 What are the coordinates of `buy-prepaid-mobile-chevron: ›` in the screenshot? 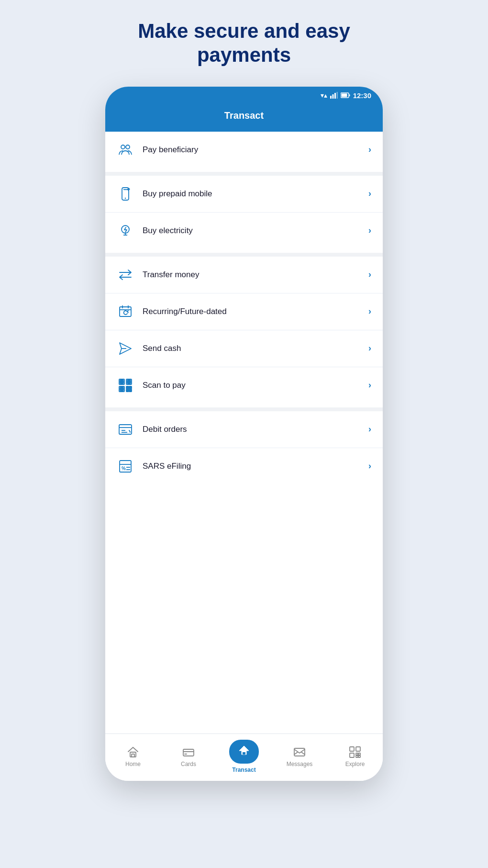 It's located at (370, 193).